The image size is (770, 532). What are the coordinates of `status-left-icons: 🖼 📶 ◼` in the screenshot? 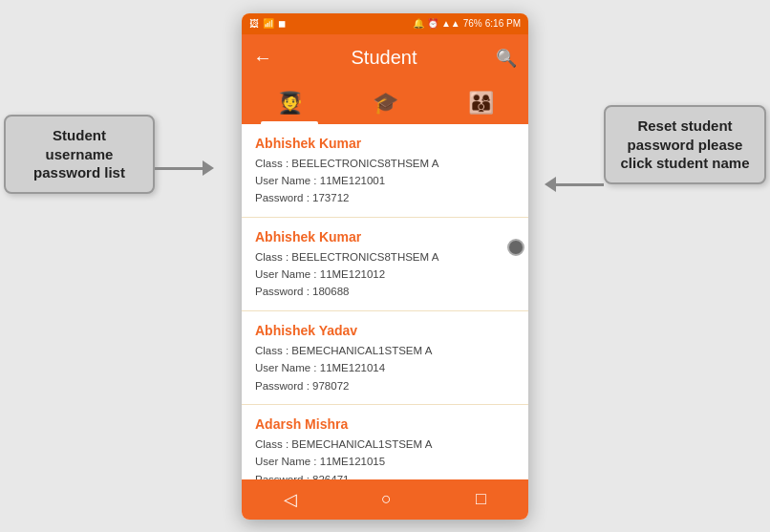 It's located at (267, 23).